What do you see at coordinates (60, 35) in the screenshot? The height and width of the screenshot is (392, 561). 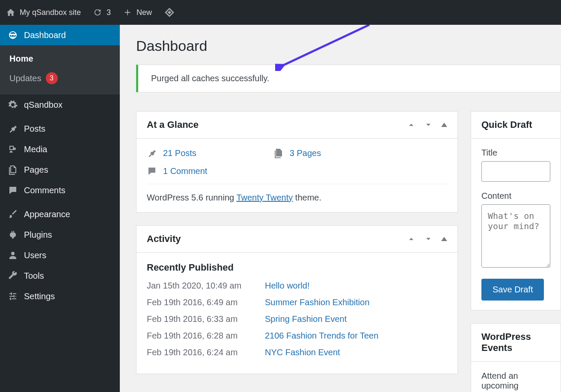 I see `sidebar-item-dashboard: Dashboard` at bounding box center [60, 35].